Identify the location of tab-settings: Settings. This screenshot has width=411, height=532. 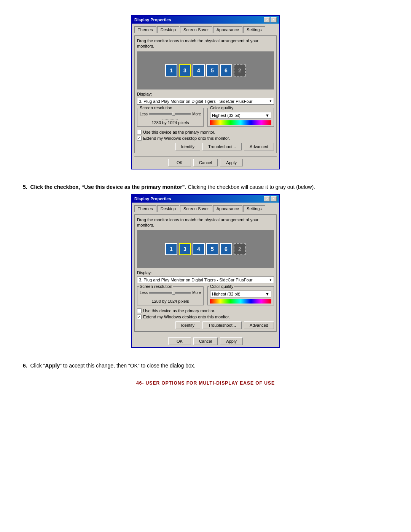
(254, 30).